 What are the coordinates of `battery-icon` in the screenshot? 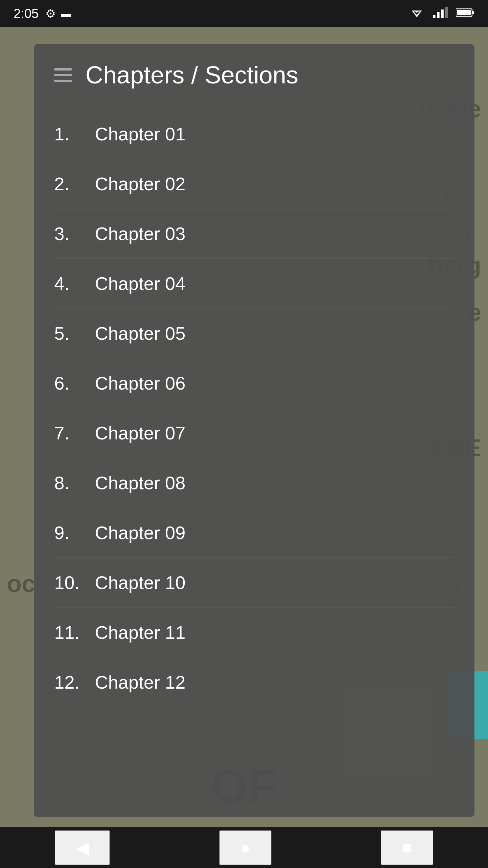 It's located at (465, 14).